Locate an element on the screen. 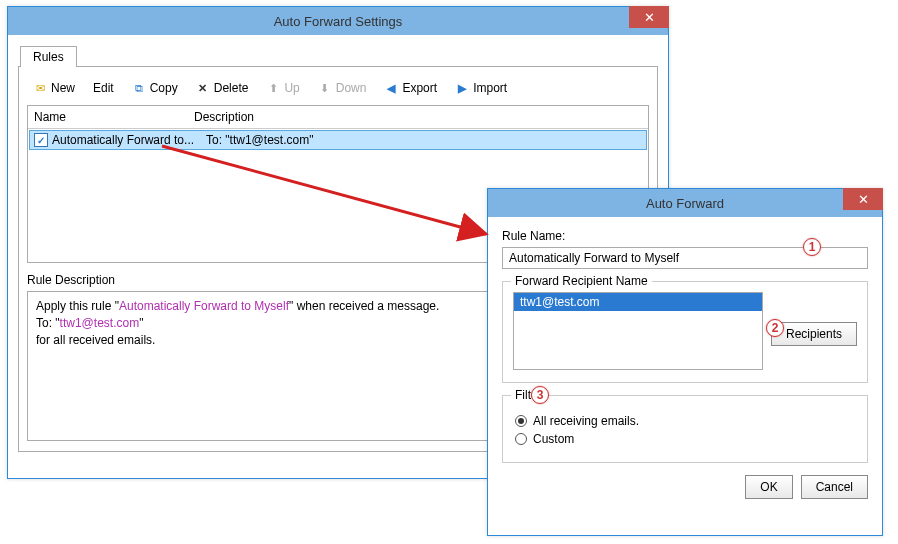 This screenshot has width=898, height=544. new-button: ✉ New is located at coordinates (54, 88).